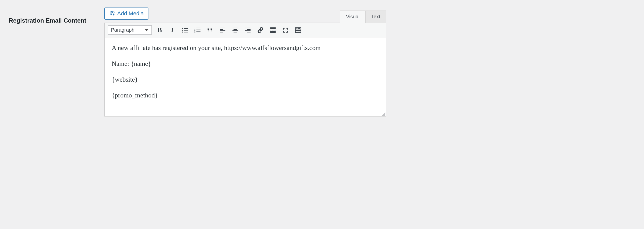 This screenshot has width=644, height=229. What do you see at coordinates (195, 30) in the screenshot?
I see `svg-text: 2` at bounding box center [195, 30].